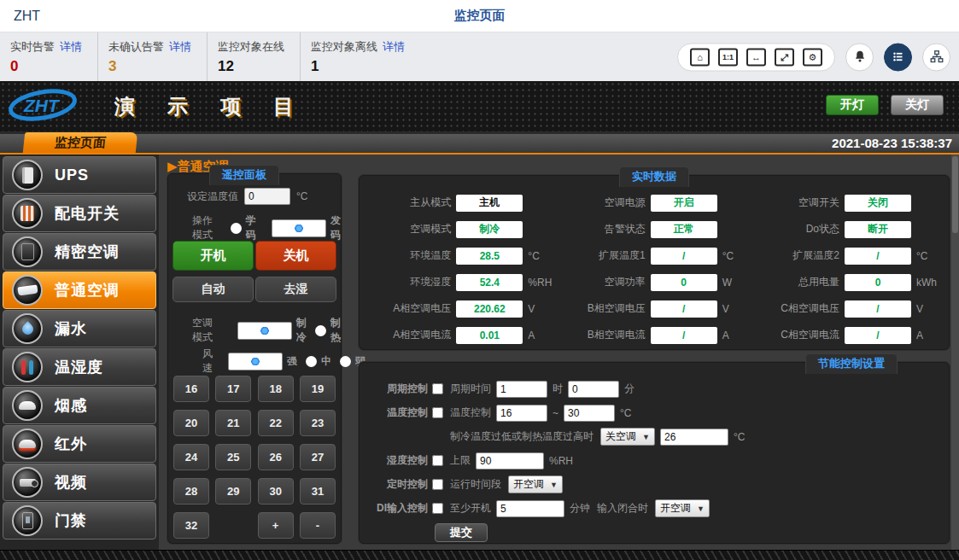  What do you see at coordinates (318, 423) in the screenshot?
I see `temp-key: 23` at bounding box center [318, 423].